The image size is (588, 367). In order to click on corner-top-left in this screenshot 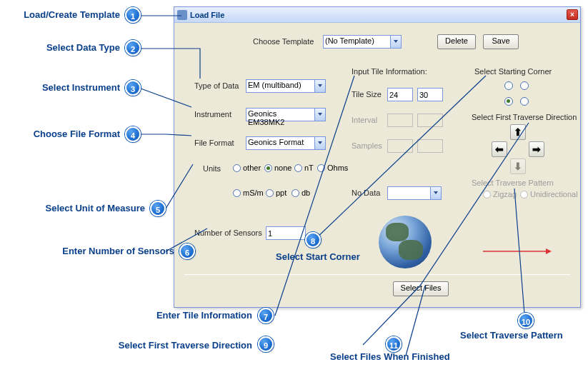, I will do `click(509, 86)`.